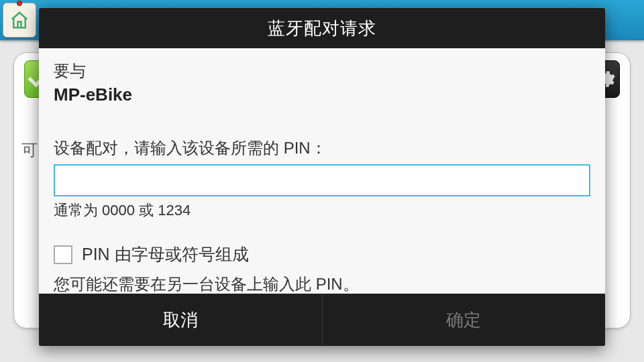  What do you see at coordinates (165, 255) in the screenshot?
I see `alpha-pin-label: PIN 由字母或符号组成` at bounding box center [165, 255].